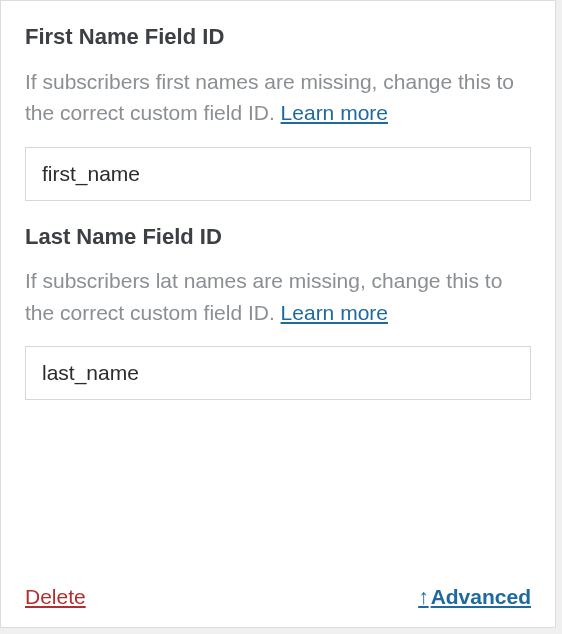 Image resolution: width=562 pixels, height=634 pixels. I want to click on last-name-learn-more-link: Learn more, so click(334, 312).